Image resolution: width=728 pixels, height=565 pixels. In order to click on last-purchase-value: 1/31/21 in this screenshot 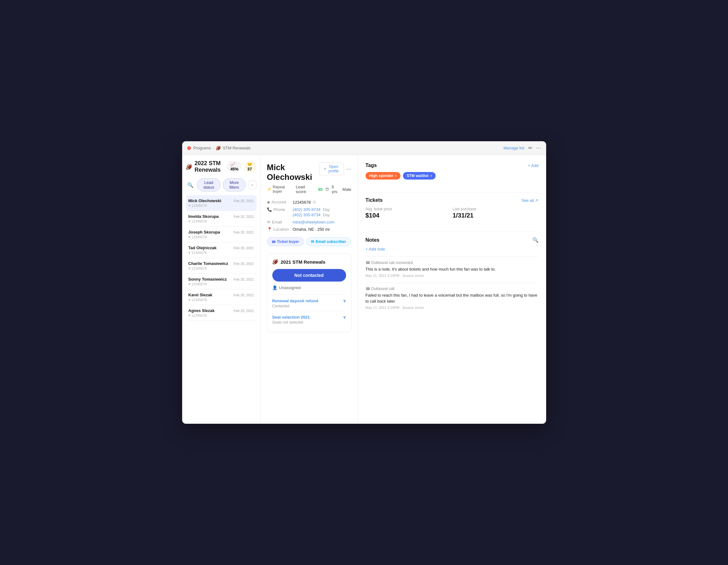, I will do `click(496, 216)`.